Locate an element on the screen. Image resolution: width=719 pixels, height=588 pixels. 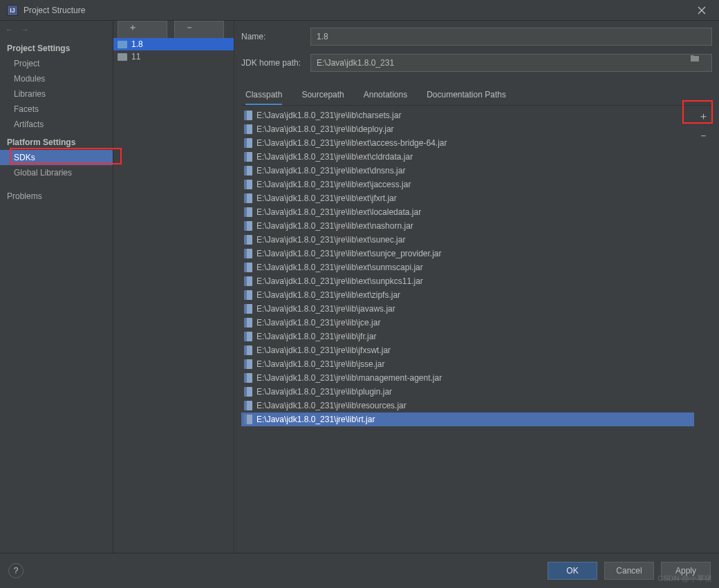
classpath-item: E:\Java\jdk1.8.0_231\jre\lib\management-… is located at coordinates (467, 378).